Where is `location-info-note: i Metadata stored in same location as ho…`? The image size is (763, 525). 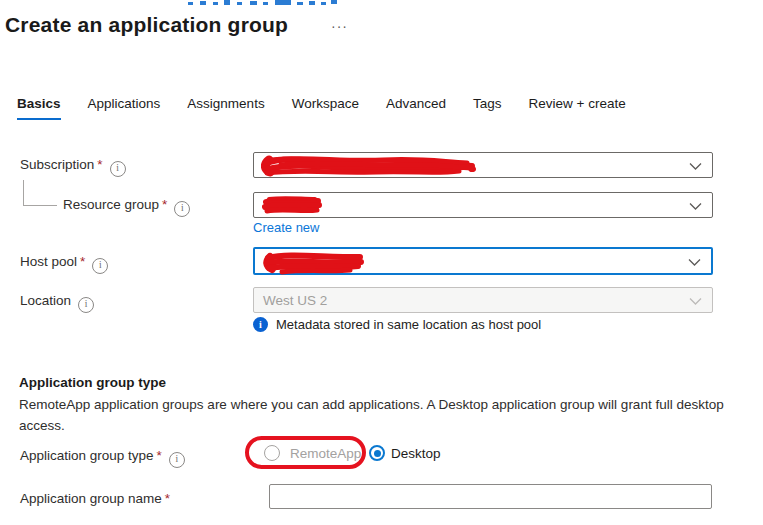 location-info-note: i Metadata stored in same location as ho… is located at coordinates (397, 324).